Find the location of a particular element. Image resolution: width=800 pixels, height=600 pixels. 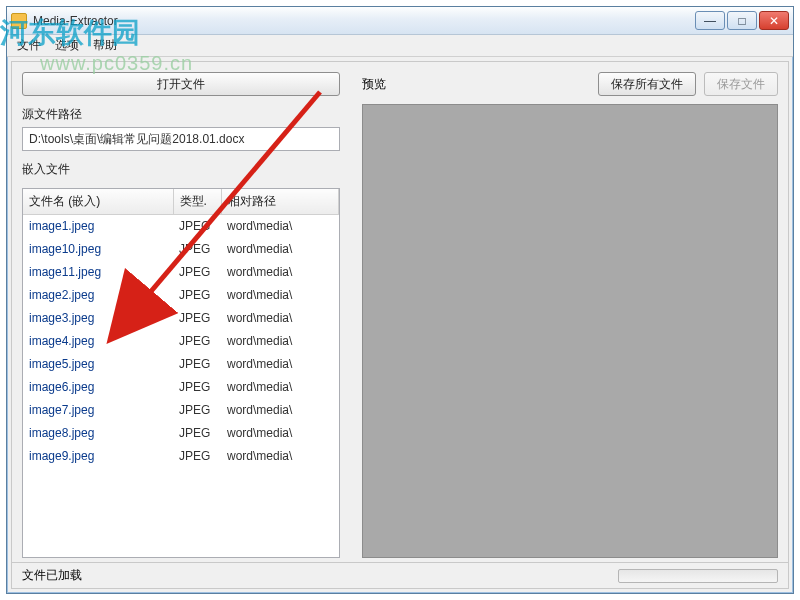

table-row: image2.jpegJPEGword\media\ is located at coordinates (181, 296).